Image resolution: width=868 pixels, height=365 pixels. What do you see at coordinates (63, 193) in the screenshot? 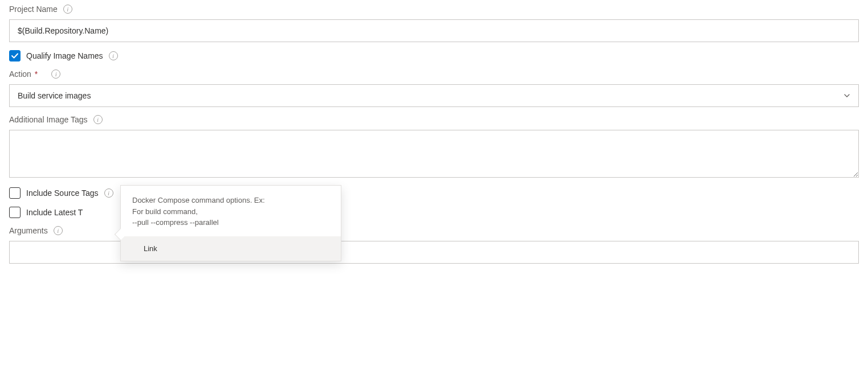
I see `include-source-tags-label: Include Source Tags` at bounding box center [63, 193].